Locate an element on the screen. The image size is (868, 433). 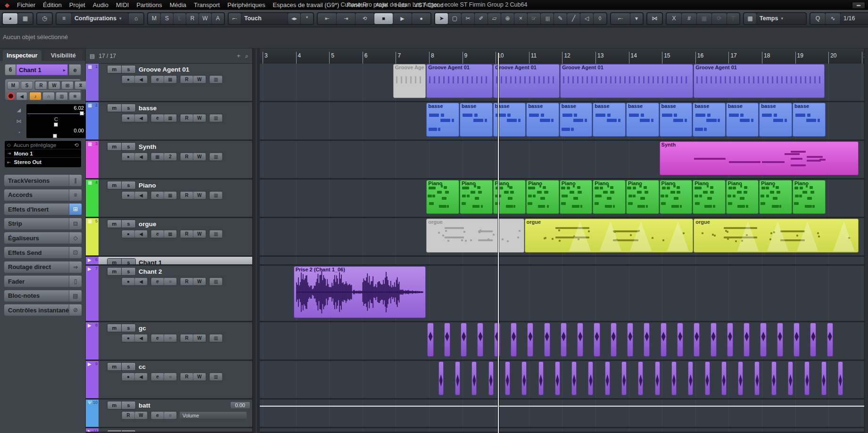
track-row-chant-3: ▶11msChant 3 is located at coordinates (169, 431).